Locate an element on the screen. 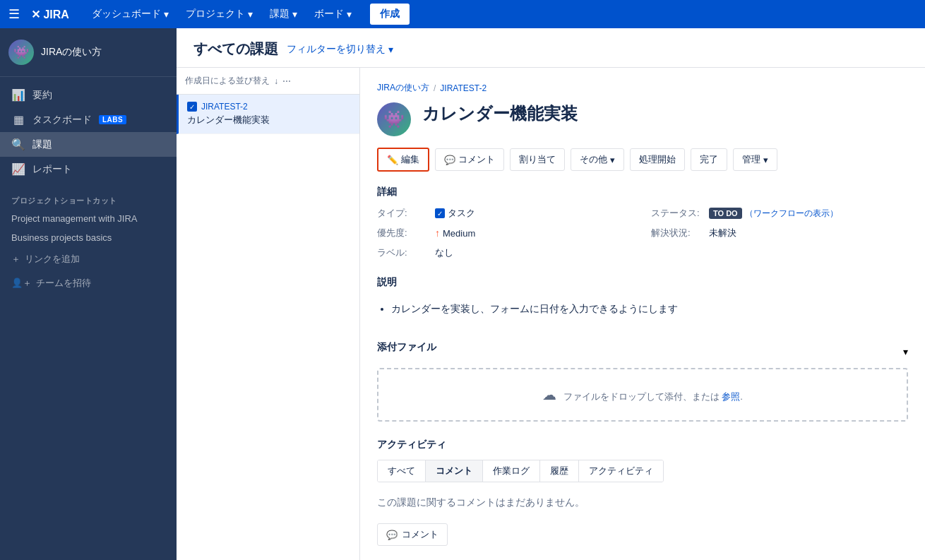  create-button: 作成 is located at coordinates (390, 14).